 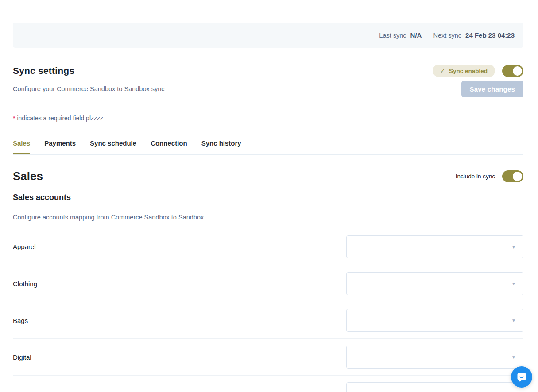 What do you see at coordinates (268, 283) in the screenshot?
I see `account-mapping-row: Clothing ▼` at bounding box center [268, 283].